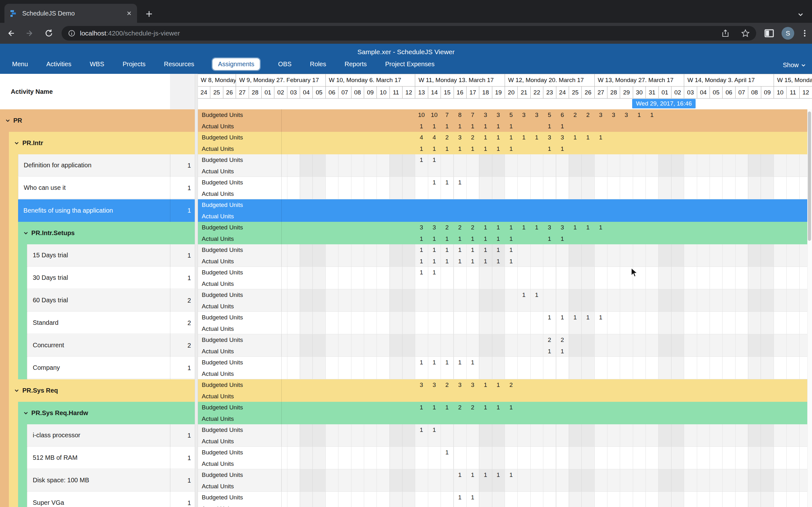  I want to click on activity-chart-row: 1010787335335622333111111111111Budgeted …, so click(505, 121).